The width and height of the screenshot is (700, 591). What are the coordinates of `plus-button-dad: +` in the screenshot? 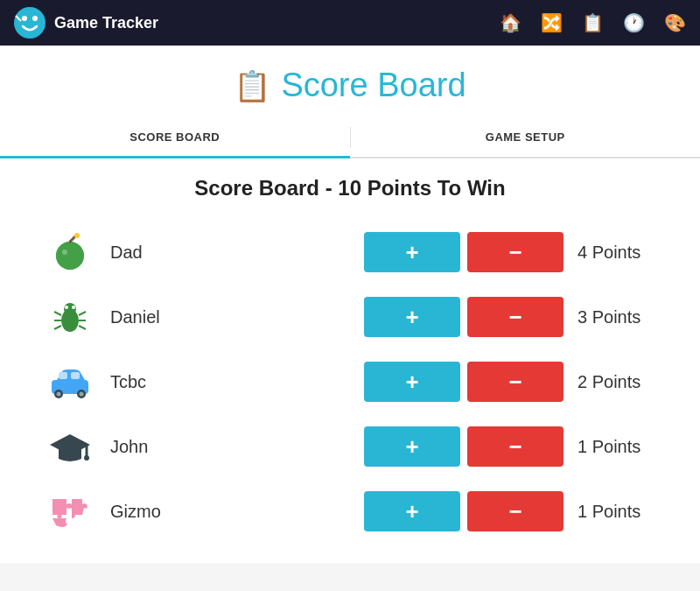 It's located at (412, 252).